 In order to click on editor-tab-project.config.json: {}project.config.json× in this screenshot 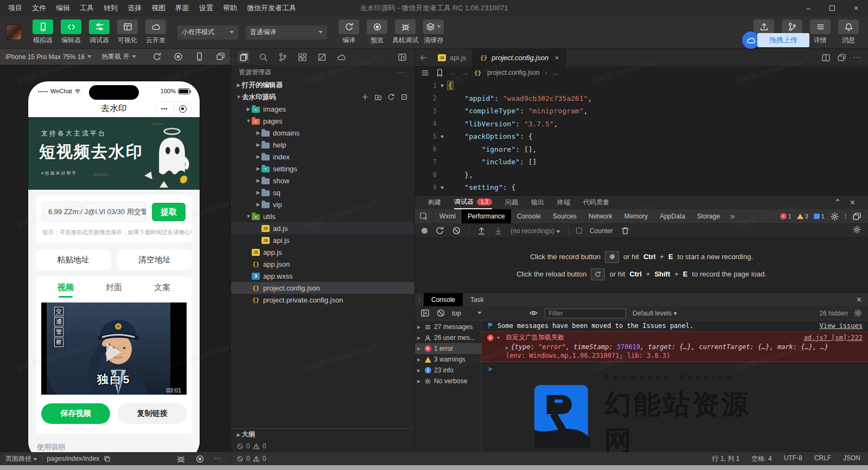, I will do `click(519, 57)`.